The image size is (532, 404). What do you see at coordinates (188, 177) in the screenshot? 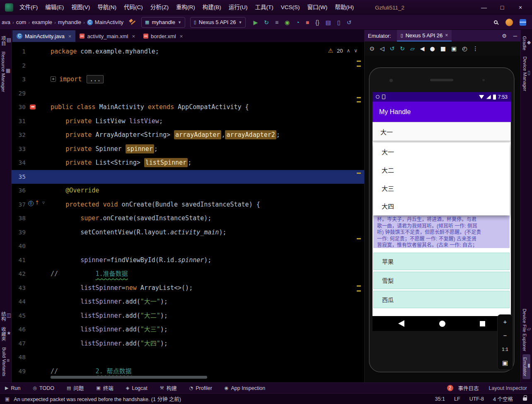
I see `code-line-35: 35` at bounding box center [188, 177].